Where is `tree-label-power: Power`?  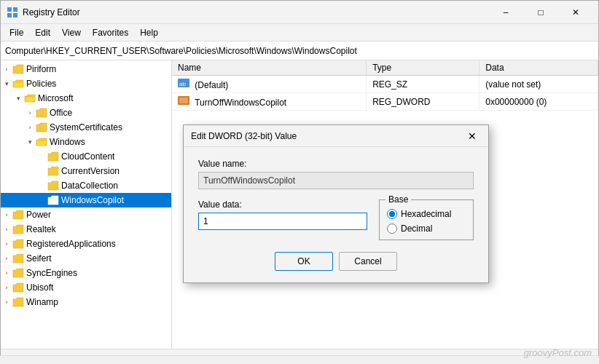 tree-label-power: Power is located at coordinates (39, 215).